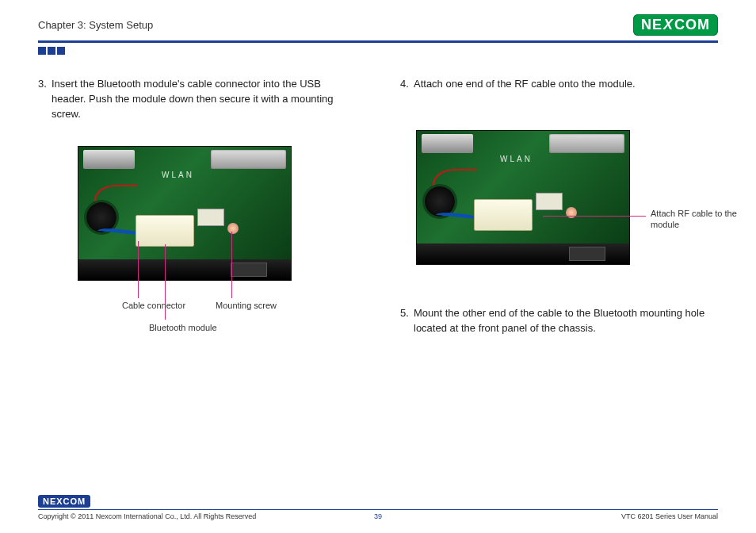 The image size is (756, 533). What do you see at coordinates (693, 25) in the screenshot?
I see `logo-text-right: COM` at bounding box center [693, 25].